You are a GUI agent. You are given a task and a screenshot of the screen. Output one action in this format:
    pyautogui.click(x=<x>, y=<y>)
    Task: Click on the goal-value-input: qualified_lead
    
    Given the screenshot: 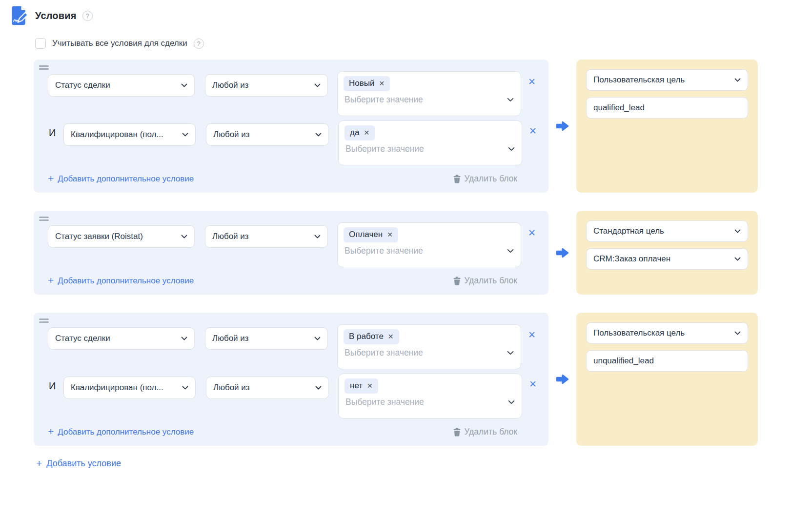 What is the action you would take?
    pyautogui.click(x=667, y=108)
    